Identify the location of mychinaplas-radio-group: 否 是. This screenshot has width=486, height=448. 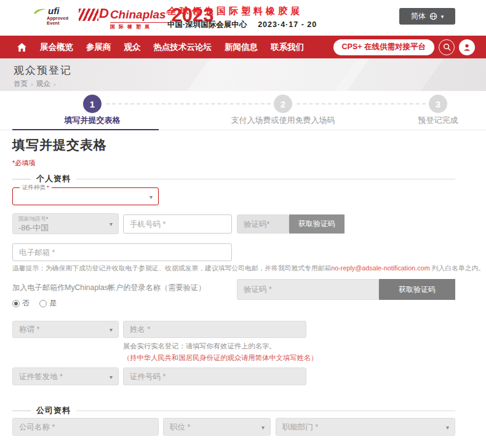
(34, 304).